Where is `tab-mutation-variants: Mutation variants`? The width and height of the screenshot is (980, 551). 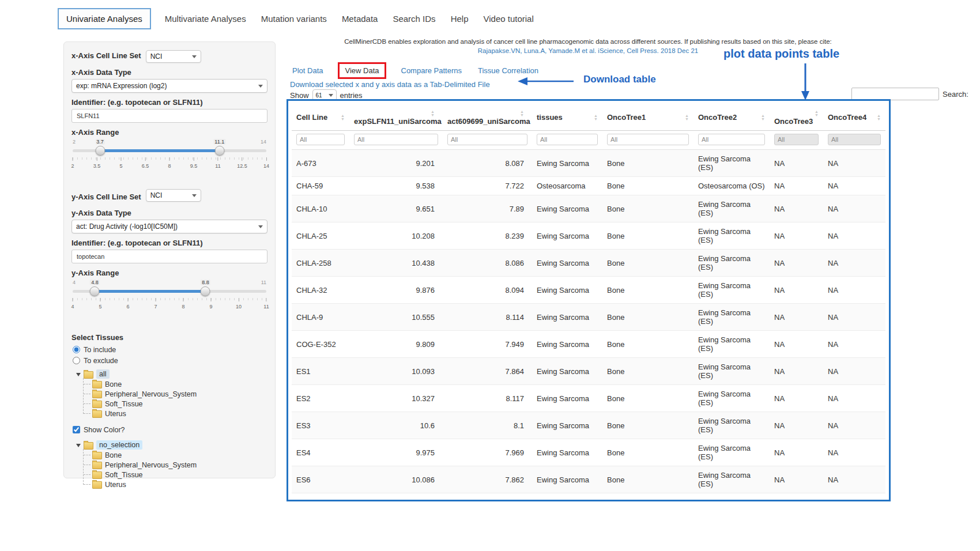 tab-mutation-variants: Mutation variants is located at coordinates (294, 18).